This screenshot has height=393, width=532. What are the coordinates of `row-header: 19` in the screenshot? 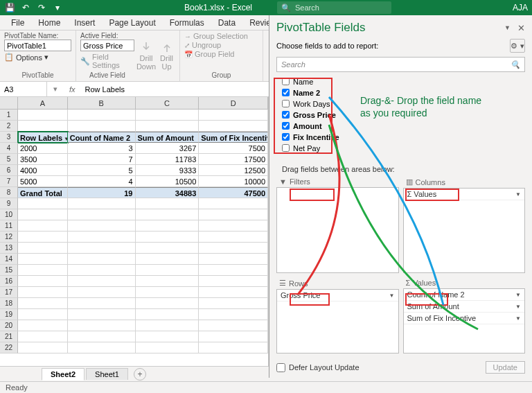 It's located at (9, 315).